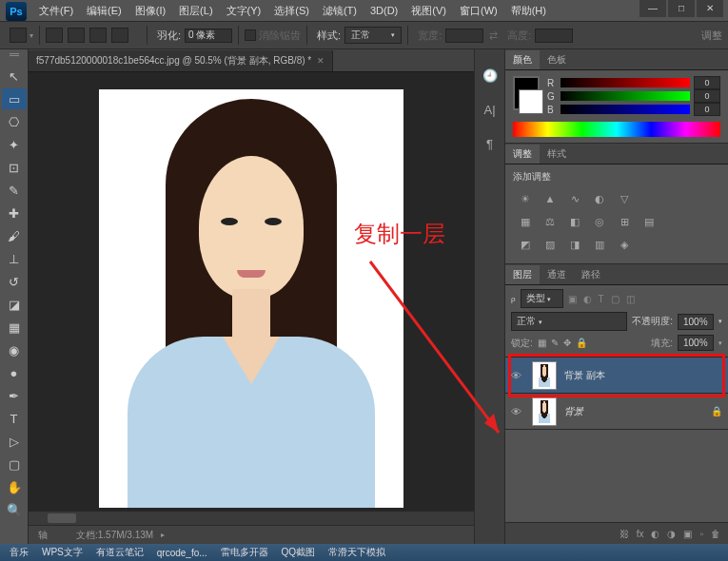 The width and height of the screenshot is (728, 561). I want to click on maximize-button: □, so click(681, 9).